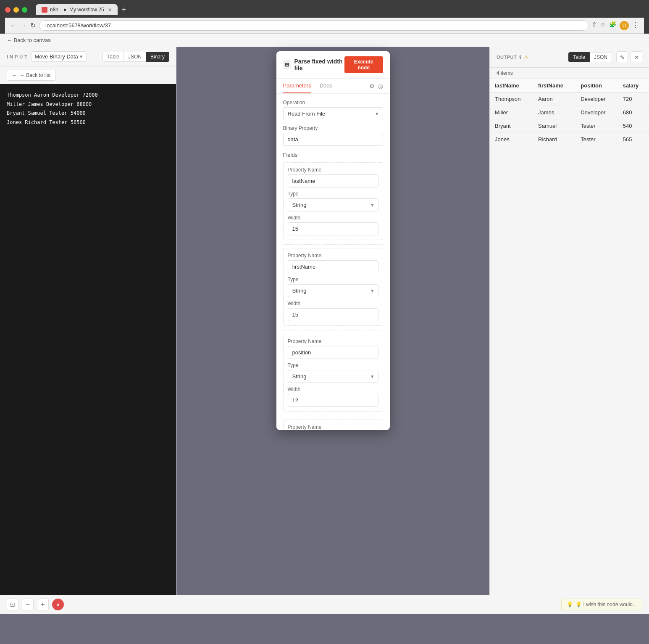  Describe the element at coordinates (554, 140) in the screenshot. I see `cell-firstname: Richard` at that location.